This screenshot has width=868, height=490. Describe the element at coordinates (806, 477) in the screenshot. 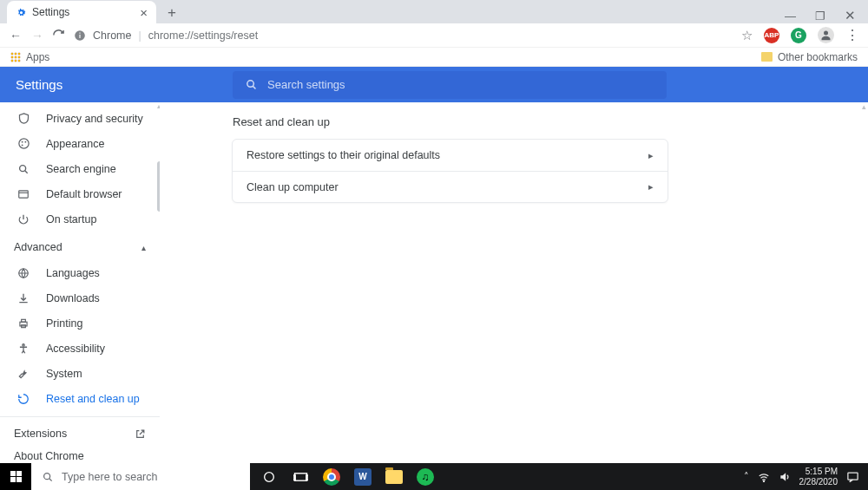

I see `system-tray: ˄ 5:15 PM 2/28/2020` at that location.